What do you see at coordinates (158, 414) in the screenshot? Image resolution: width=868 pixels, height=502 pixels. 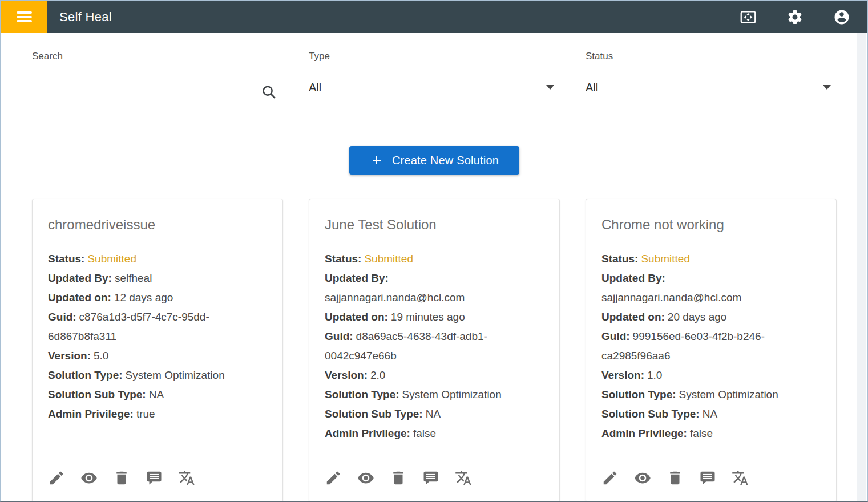 I see `field-row: Admin Privilege:true` at bounding box center [158, 414].